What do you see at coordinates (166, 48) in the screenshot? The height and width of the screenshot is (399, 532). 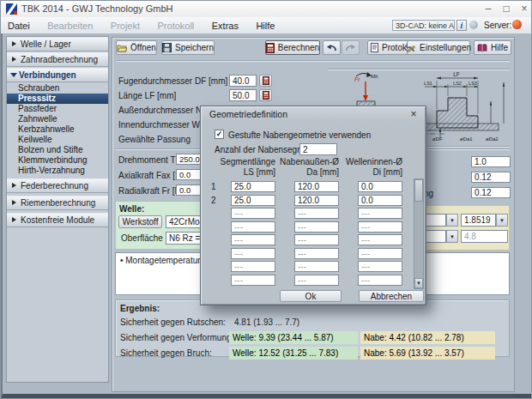 I see `floppy-disk-icon` at bounding box center [166, 48].